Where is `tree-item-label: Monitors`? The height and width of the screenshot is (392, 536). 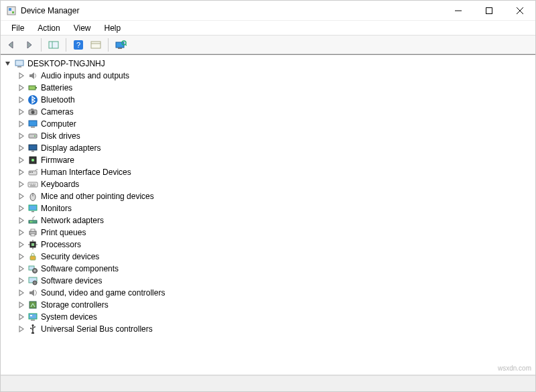 tree-item-label: Monitors is located at coordinates (56, 208).